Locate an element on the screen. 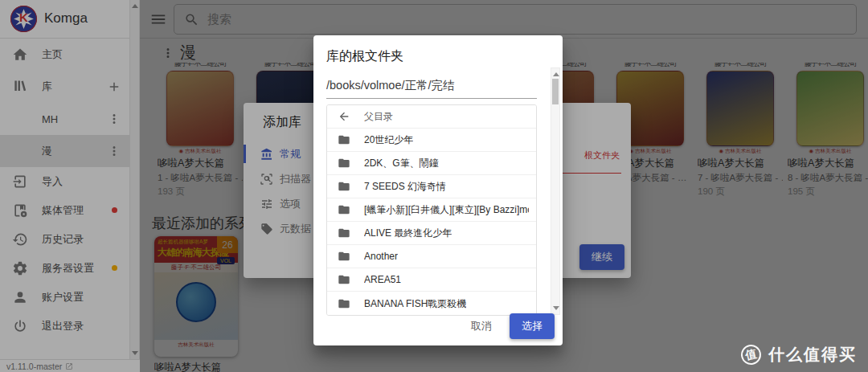  folder-name: 2DK、G筆、鬧鐘 is located at coordinates (402, 164).